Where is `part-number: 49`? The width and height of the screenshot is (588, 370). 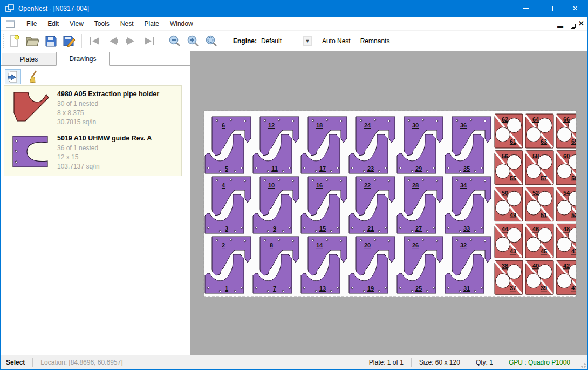 part-number: 49 is located at coordinates (513, 215).